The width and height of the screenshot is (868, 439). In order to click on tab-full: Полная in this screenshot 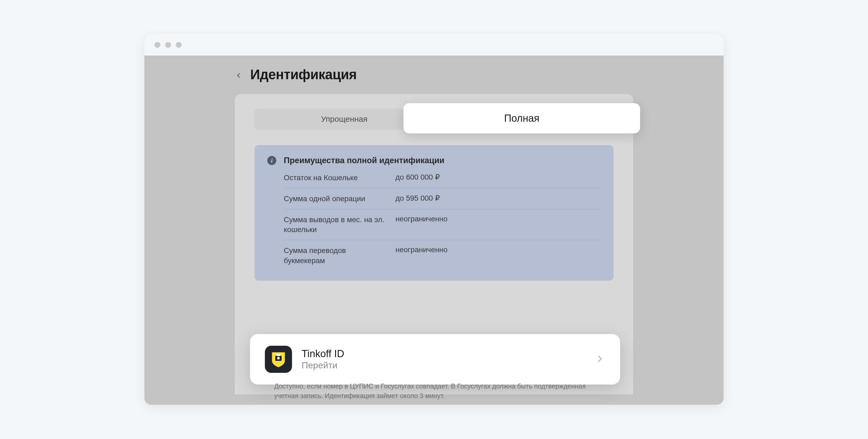, I will do `click(522, 118)`.